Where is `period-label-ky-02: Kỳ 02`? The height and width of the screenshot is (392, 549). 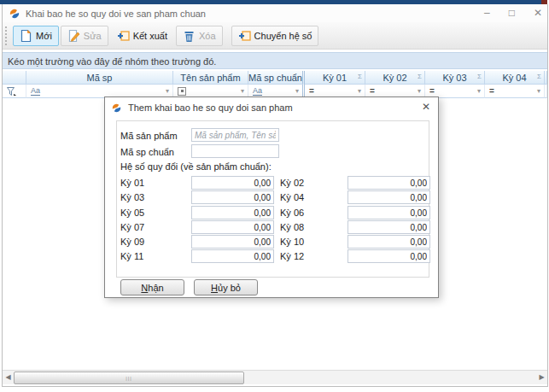 period-label-ky-02: Kỳ 02 is located at coordinates (292, 183).